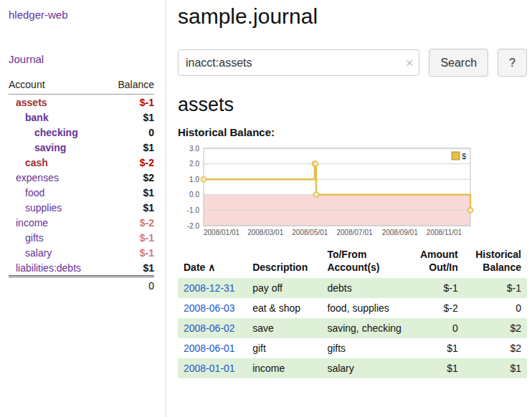 The image size is (532, 417). What do you see at coordinates (209, 328) in the screenshot?
I see `transaction-date-link: 2008-06-02` at bounding box center [209, 328].